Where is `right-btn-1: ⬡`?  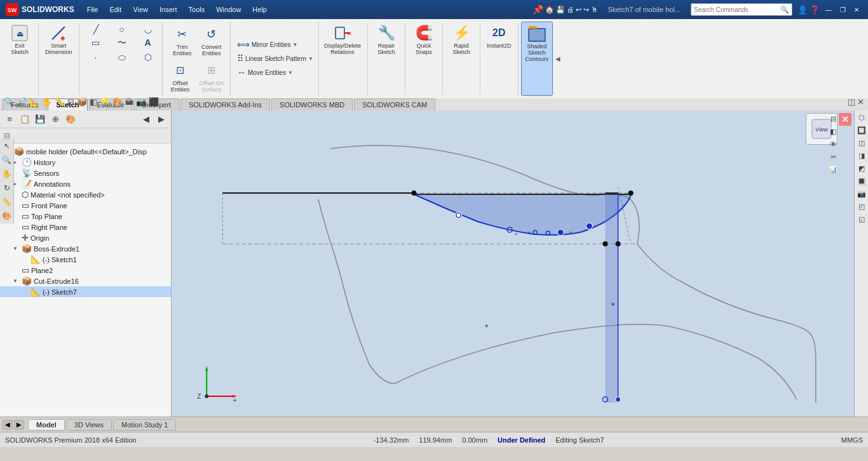 right-btn-1: ⬡ is located at coordinates (862, 117).